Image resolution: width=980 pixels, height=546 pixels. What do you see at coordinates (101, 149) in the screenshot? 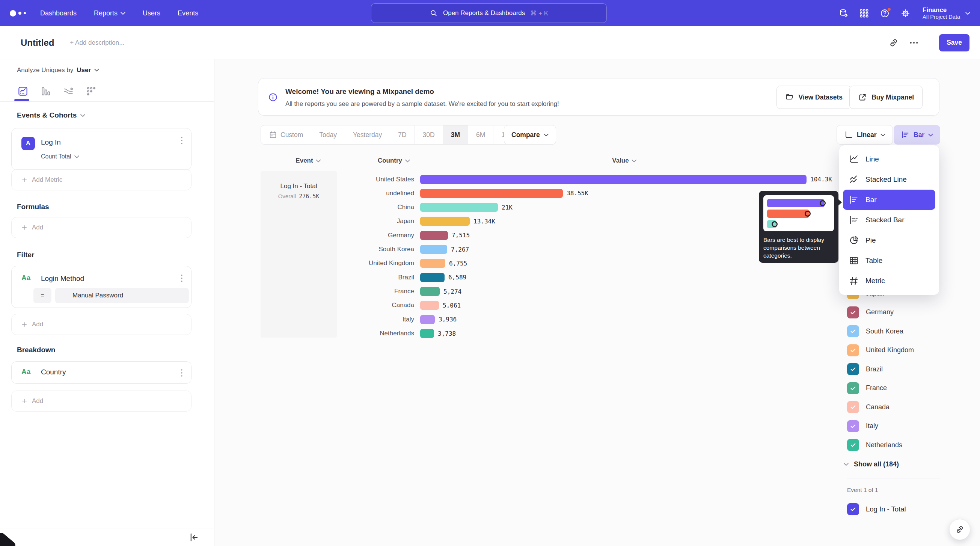
I see `metric-card: A Log In Count Total` at bounding box center [101, 149].